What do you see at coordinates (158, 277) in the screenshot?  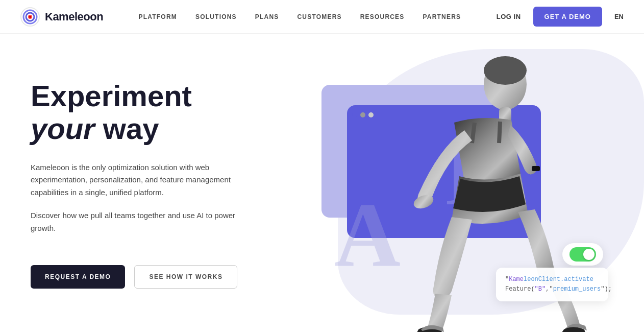 I see `hero-buttons: REQUEST A DEMO SEE HOW IT WORKS` at bounding box center [158, 277].